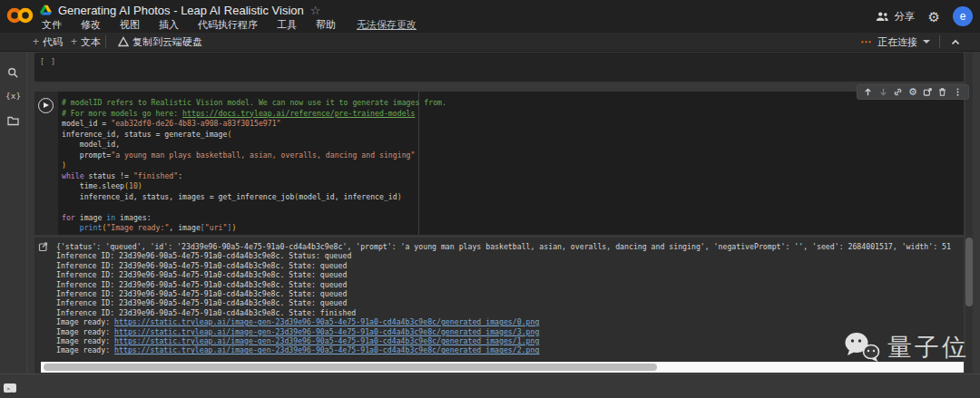 This screenshot has width=980, height=398. What do you see at coordinates (228, 25) in the screenshot?
I see `menu-item: 代码执行程序` at bounding box center [228, 25].